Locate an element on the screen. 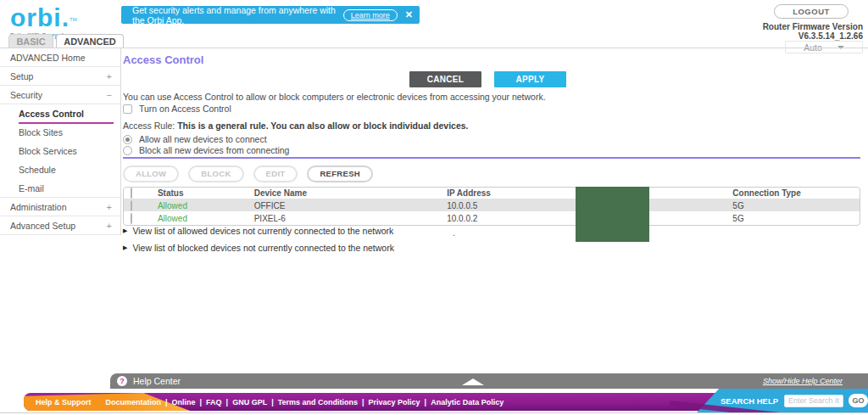 The image size is (868, 415). column-header-status: Status is located at coordinates (200, 193).